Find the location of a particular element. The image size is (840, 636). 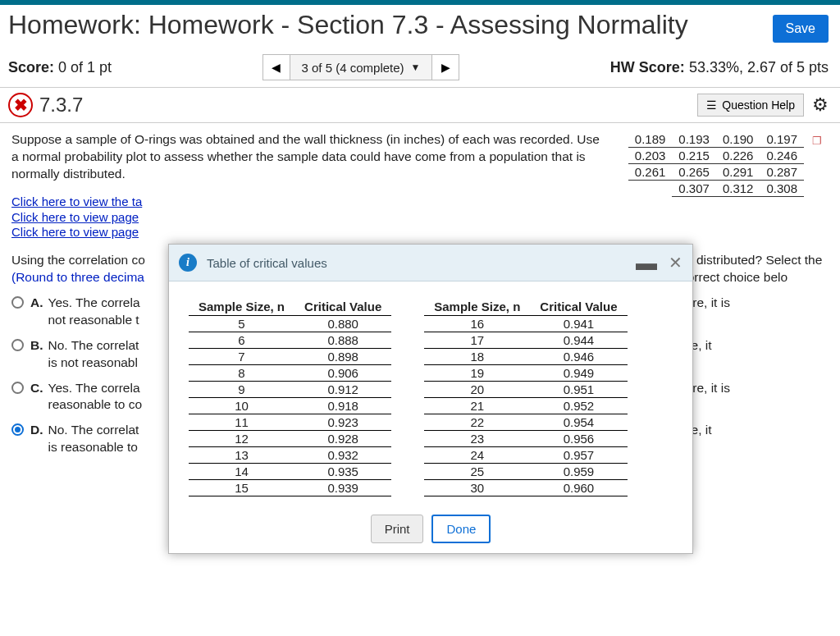

link-page-2: Click here to view page is located at coordinates (420, 233).